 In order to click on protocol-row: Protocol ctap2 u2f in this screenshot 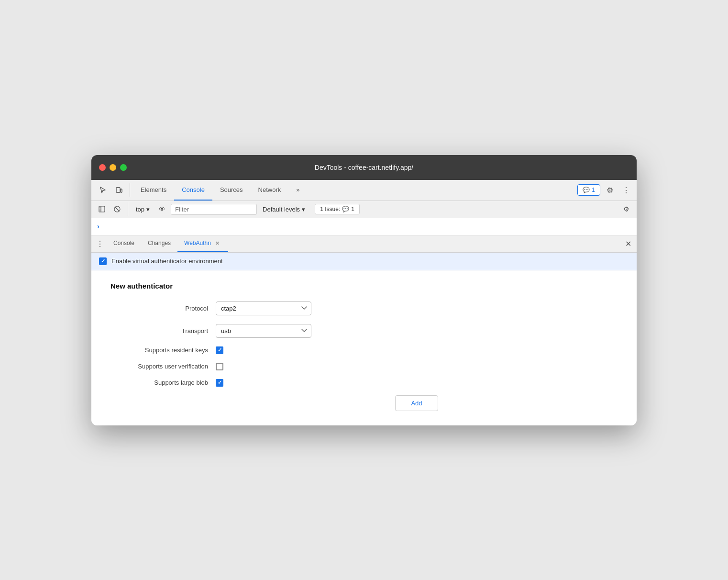, I will do `click(364, 308)`.